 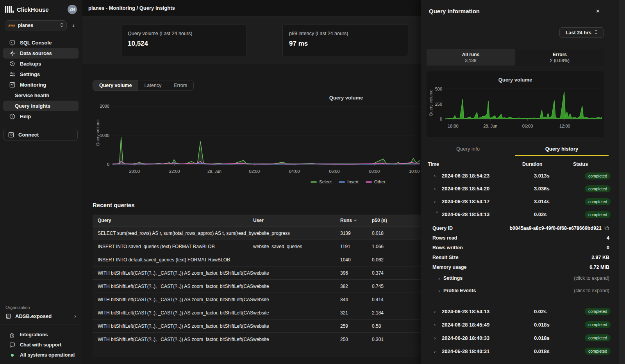 What do you see at coordinates (12, 64) in the screenshot?
I see `history-icon` at bounding box center [12, 64].